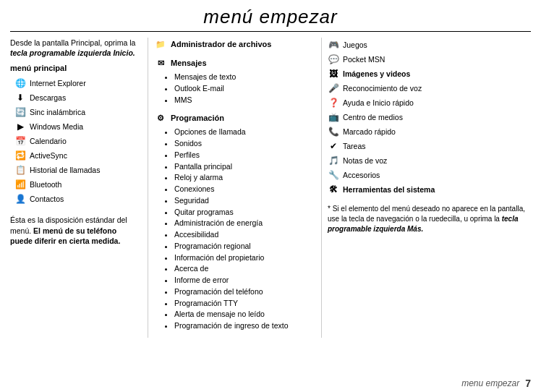 The height and width of the screenshot is (392, 541). I want to click on right-item-label: Ayuda e Inicio rápido, so click(378, 103).